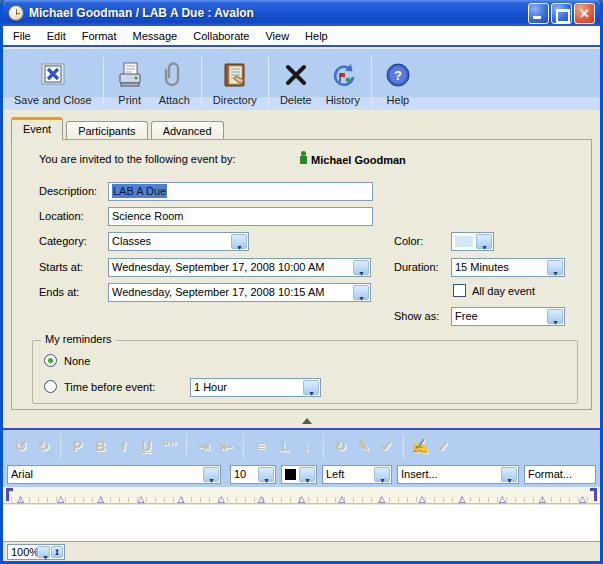  I want to click on format-menu-button: Format..., so click(560, 474).